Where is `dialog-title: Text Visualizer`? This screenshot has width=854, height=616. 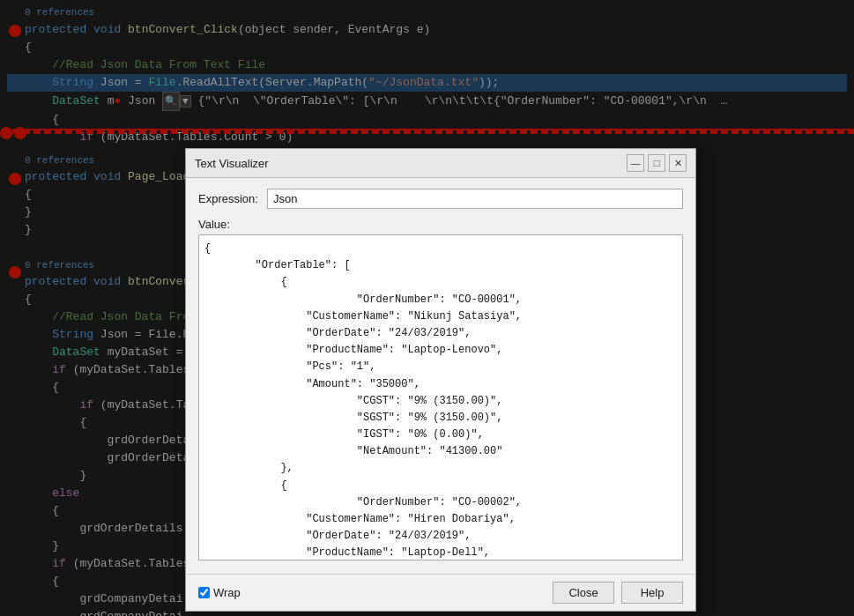
dialog-title: Text Visualizer is located at coordinates (232, 164).